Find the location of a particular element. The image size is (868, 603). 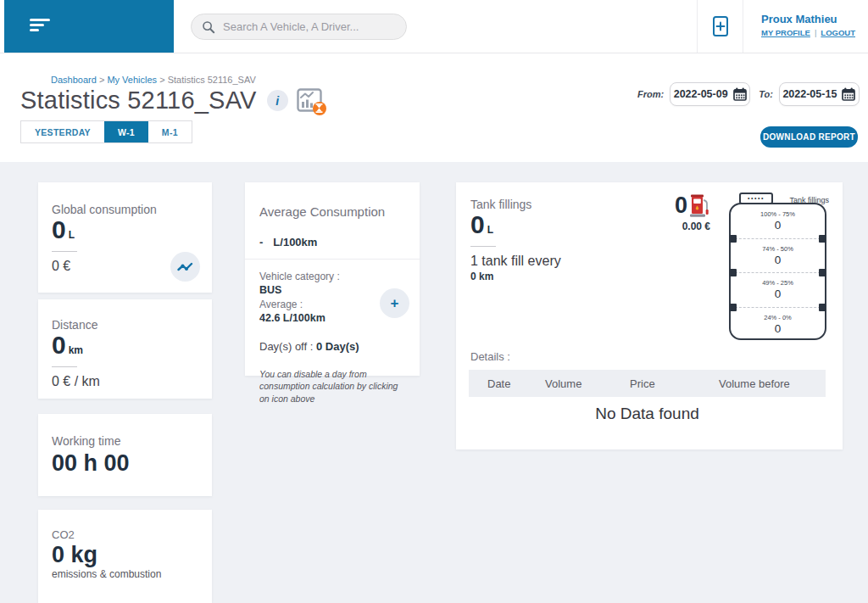

user-name: Proux Mathieu is located at coordinates (811, 19).